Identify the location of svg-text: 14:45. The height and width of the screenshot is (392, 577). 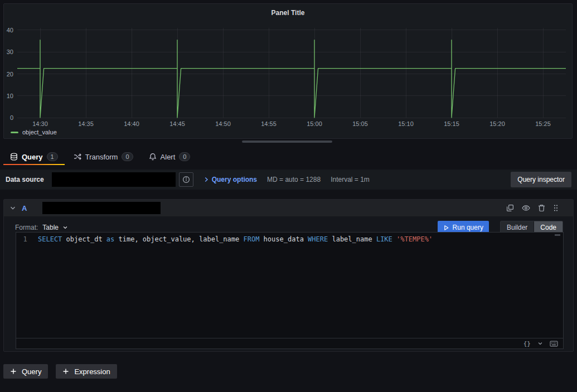
(177, 124).